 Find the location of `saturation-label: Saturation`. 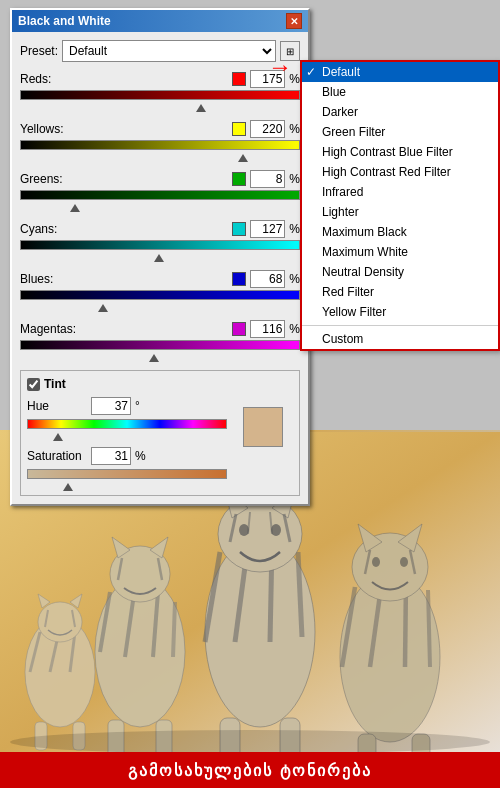

saturation-label: Saturation is located at coordinates (57, 456).